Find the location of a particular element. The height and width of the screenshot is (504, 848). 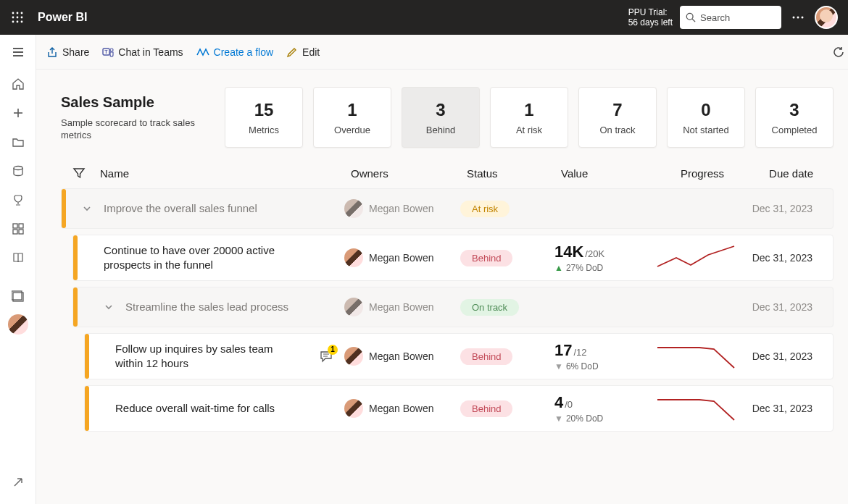

metric-name: Improve the overall sales funnel is located at coordinates (180, 209).